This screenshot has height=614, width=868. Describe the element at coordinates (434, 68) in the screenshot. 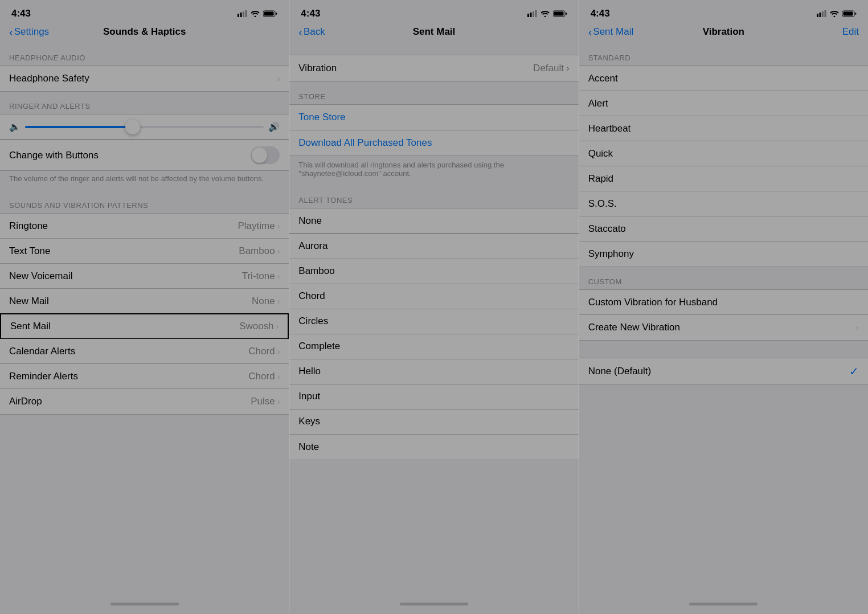

I see `vibration-row: Vibration Default ›` at that location.